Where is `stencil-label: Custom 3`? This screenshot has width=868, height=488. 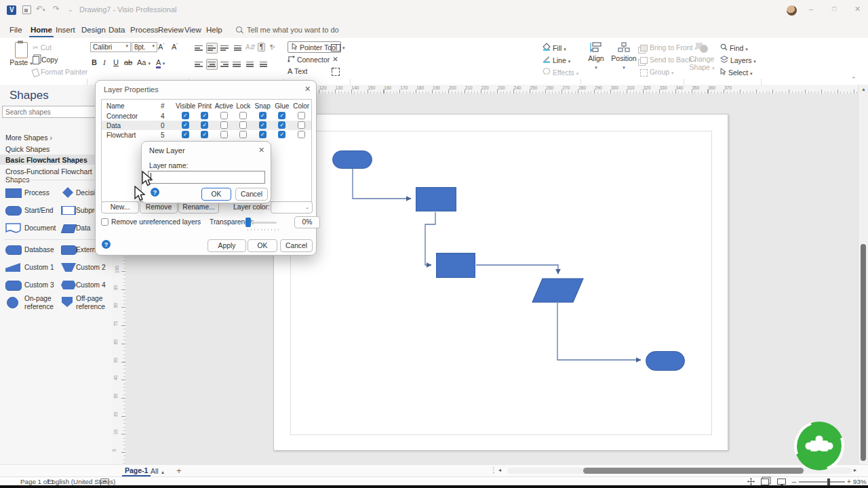 stencil-label: Custom 3 is located at coordinates (39, 285).